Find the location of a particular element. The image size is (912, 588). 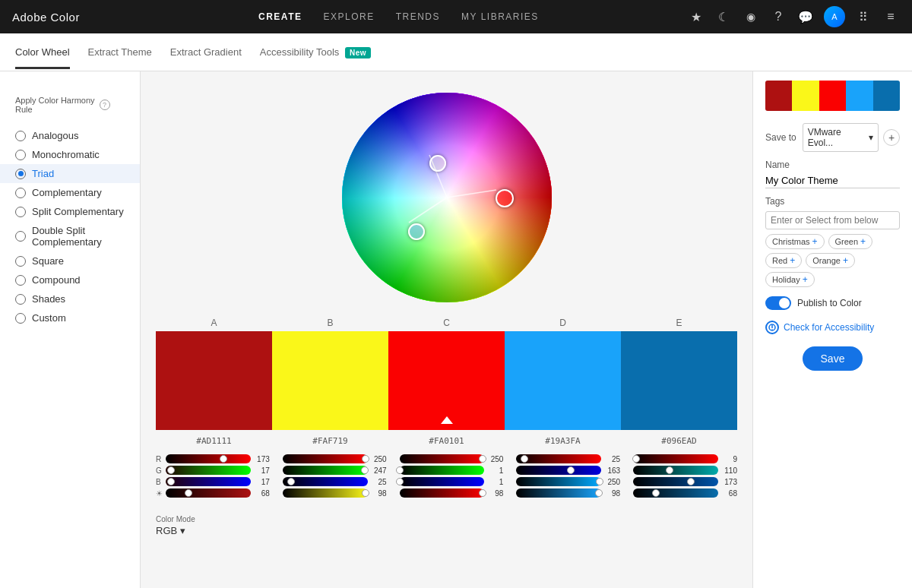

slider-thumb-g-d is located at coordinates (571, 470).